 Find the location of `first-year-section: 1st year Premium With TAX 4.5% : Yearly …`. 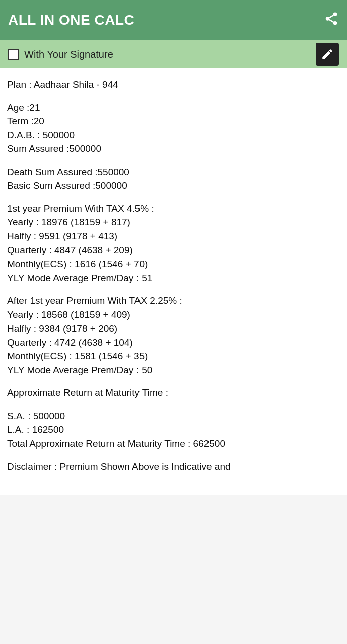

first-year-section: 1st year Premium With TAX 4.5% : Yearly … is located at coordinates (173, 244).